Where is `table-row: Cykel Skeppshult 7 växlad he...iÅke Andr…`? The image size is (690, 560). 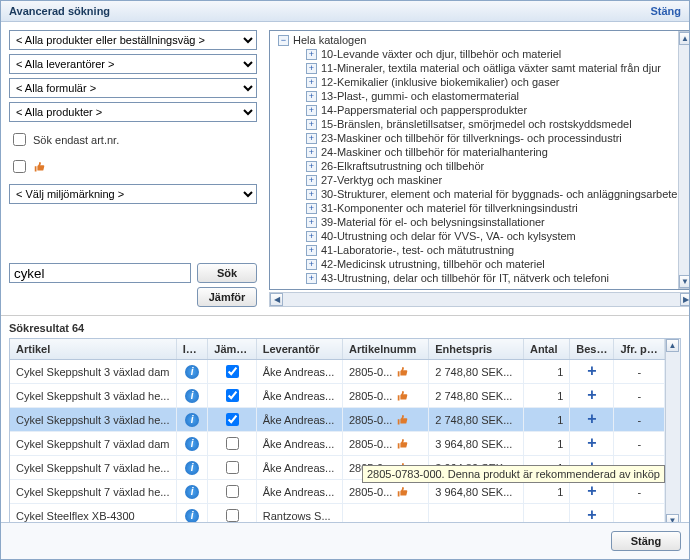
table-row: Cykel Skeppshult 7 växlad he...iÅke Andr… is located at coordinates (338, 468).